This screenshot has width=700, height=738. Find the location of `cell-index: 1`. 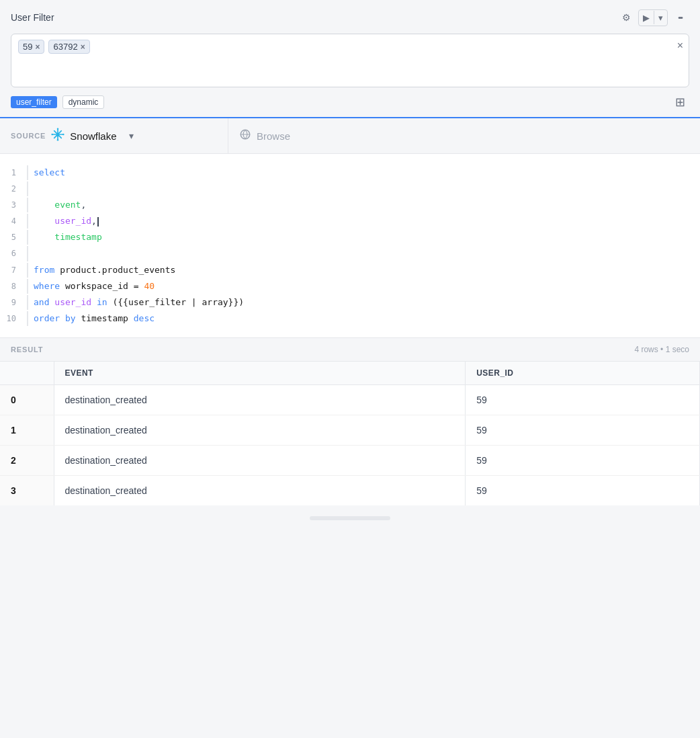

cell-index: 1 is located at coordinates (27, 430).